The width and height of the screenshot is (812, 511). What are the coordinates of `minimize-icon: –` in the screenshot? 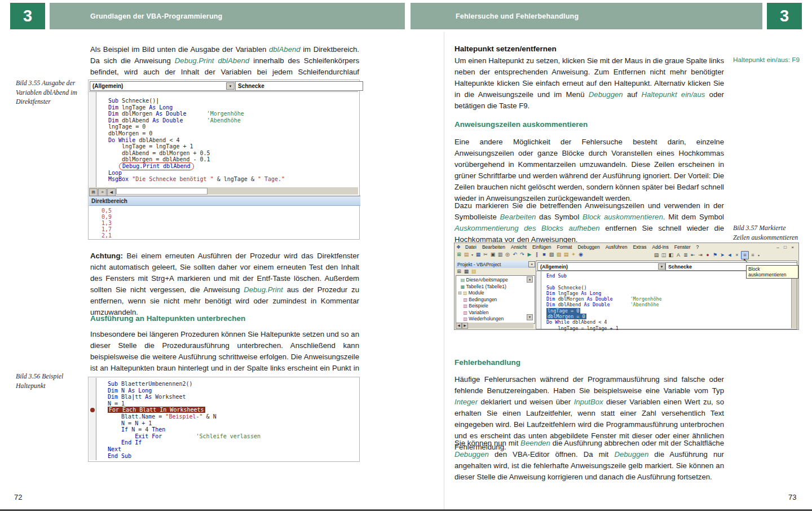 It's located at (778, 247).